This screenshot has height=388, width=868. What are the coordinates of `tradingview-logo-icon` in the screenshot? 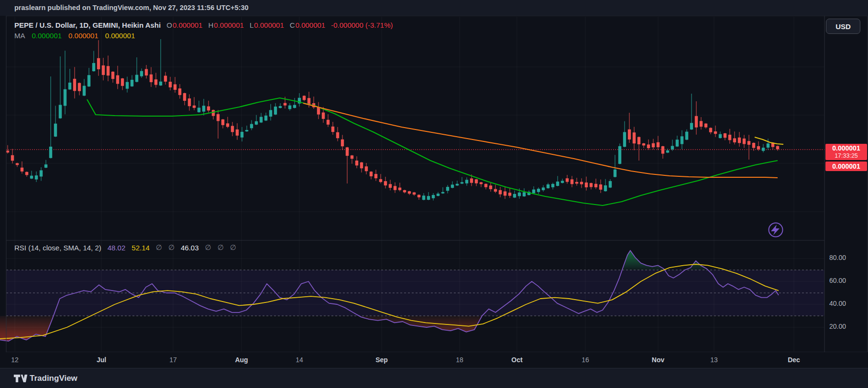 It's located at (21, 378).